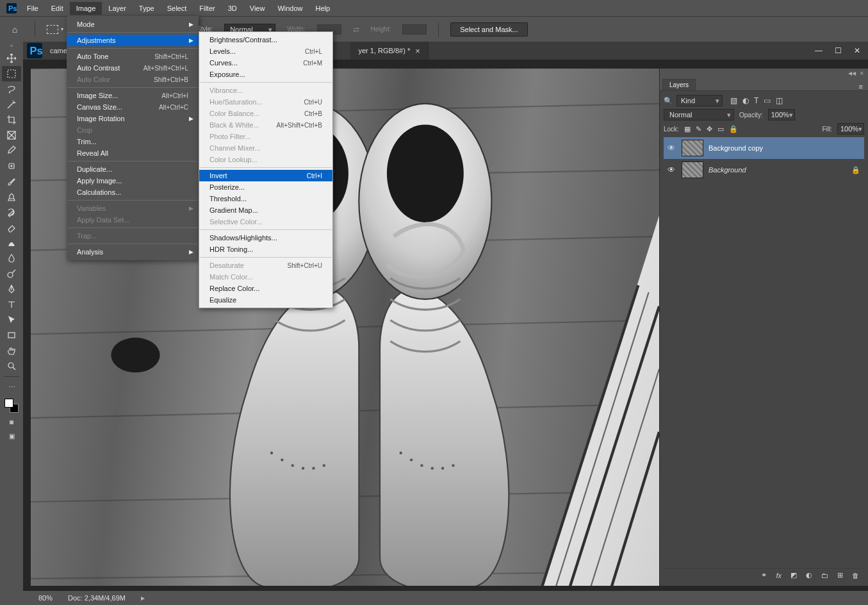 The height and width of the screenshot is (605, 868). What do you see at coordinates (45, 598) in the screenshot?
I see `zoom-level: 80%` at bounding box center [45, 598].